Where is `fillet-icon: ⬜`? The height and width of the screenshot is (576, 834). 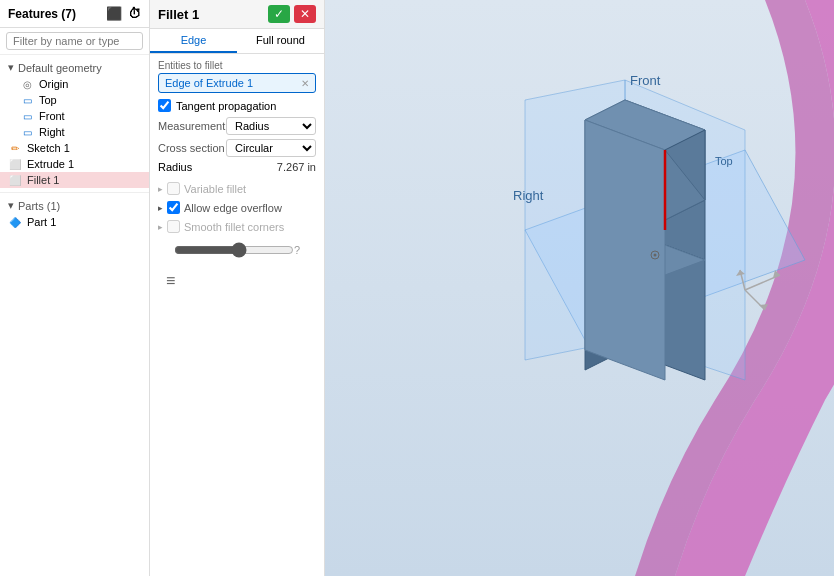 fillet-icon: ⬜ is located at coordinates (15, 180).